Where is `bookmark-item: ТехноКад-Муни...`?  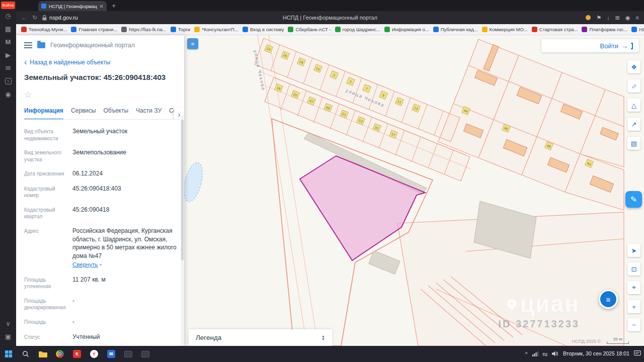
bookmark-item: ТехноКад-Муни... is located at coordinates (44, 29).